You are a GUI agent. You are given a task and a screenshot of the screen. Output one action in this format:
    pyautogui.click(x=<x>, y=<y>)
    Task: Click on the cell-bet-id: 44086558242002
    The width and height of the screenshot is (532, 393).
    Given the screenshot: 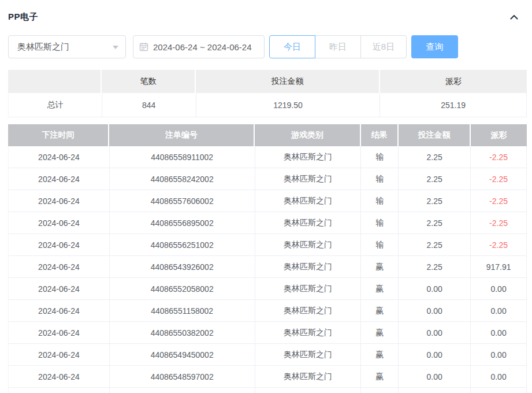 What is the action you would take?
    pyautogui.click(x=183, y=179)
    